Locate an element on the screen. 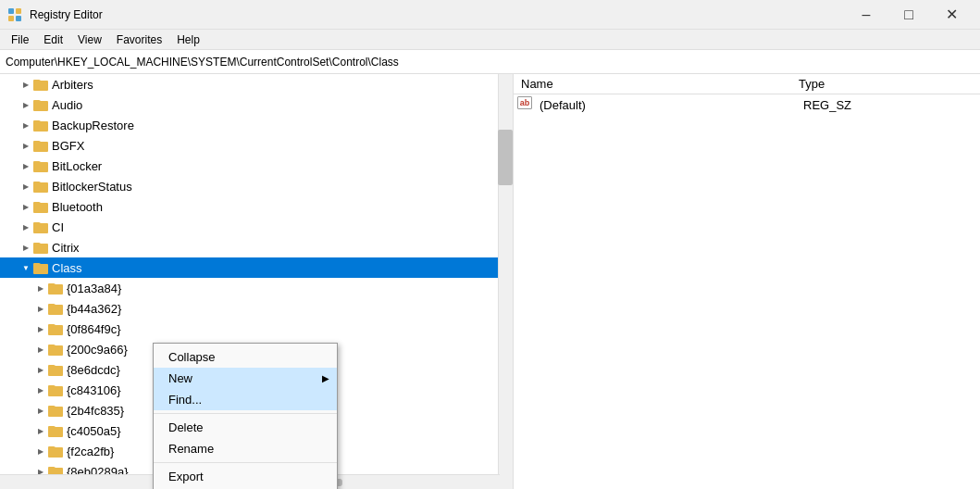 This screenshot has height=489, width=980. maximize-button: □ is located at coordinates (909, 15).